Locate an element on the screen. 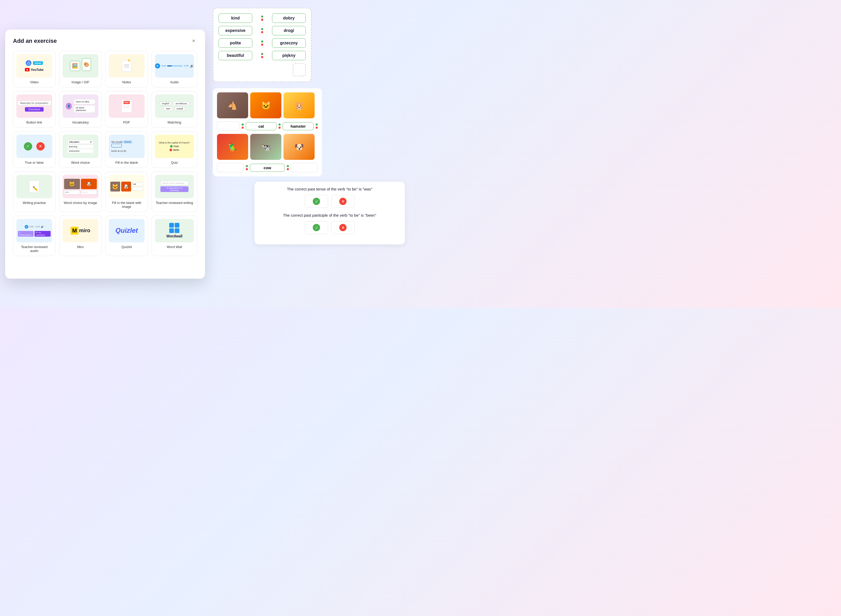  card-video: vimeo YouTube Video is located at coordinates (34, 69).